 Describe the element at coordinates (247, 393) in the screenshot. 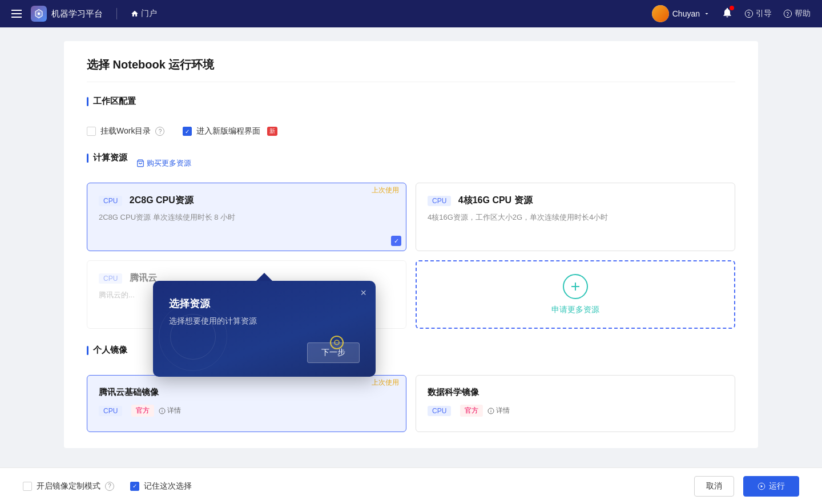

I see `mirror-title: 腾讯云基础镜像` at that location.